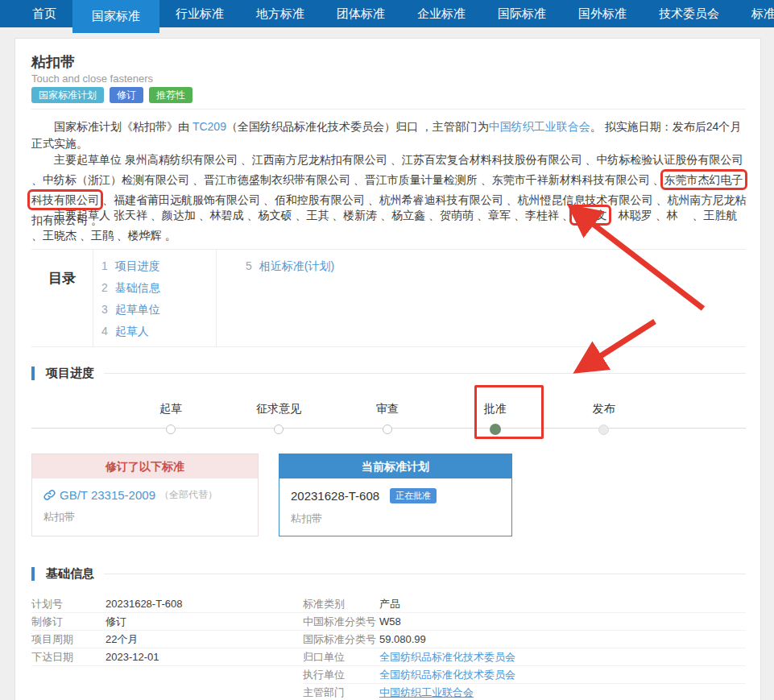  I want to click on toc-link-similar: 相近标准(计划), so click(296, 266).